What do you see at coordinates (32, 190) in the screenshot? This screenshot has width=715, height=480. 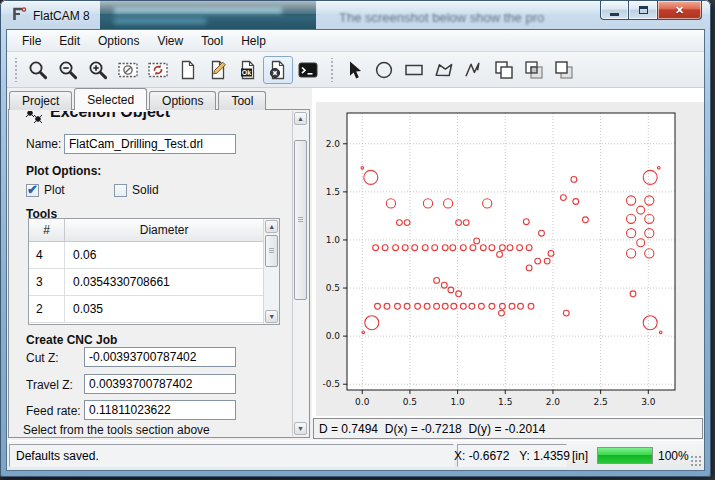 I see `plot-checkbox: ✔` at bounding box center [32, 190].